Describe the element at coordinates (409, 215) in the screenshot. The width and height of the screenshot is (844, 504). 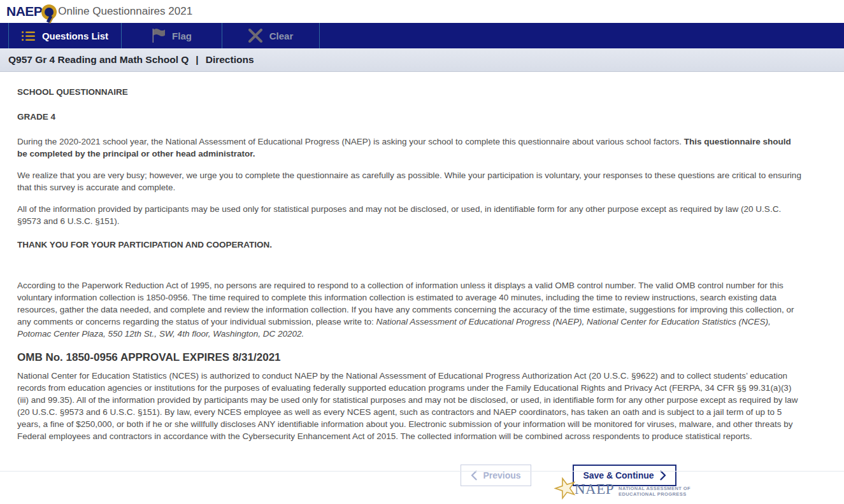
I see `statistical-use-paragraph: All of the information provided by parti…` at that location.